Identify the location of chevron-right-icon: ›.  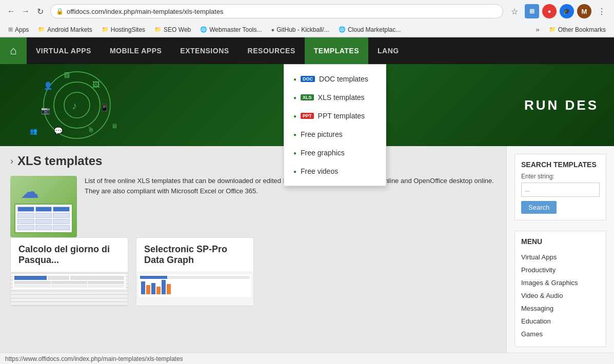
(12, 161).